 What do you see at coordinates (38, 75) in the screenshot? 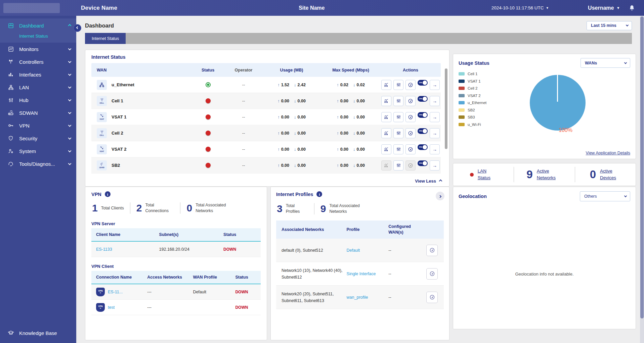
I see `sidebar-item-interfaces: Interfaces` at bounding box center [38, 75].